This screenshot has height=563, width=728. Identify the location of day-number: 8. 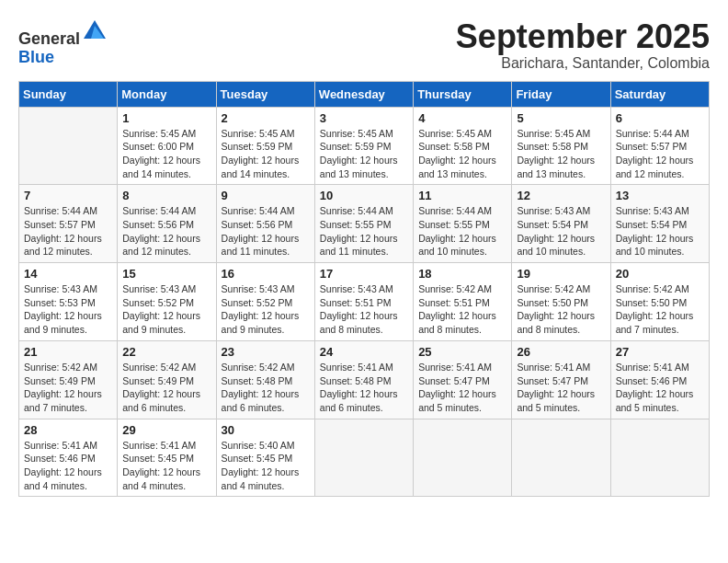
(166, 195).